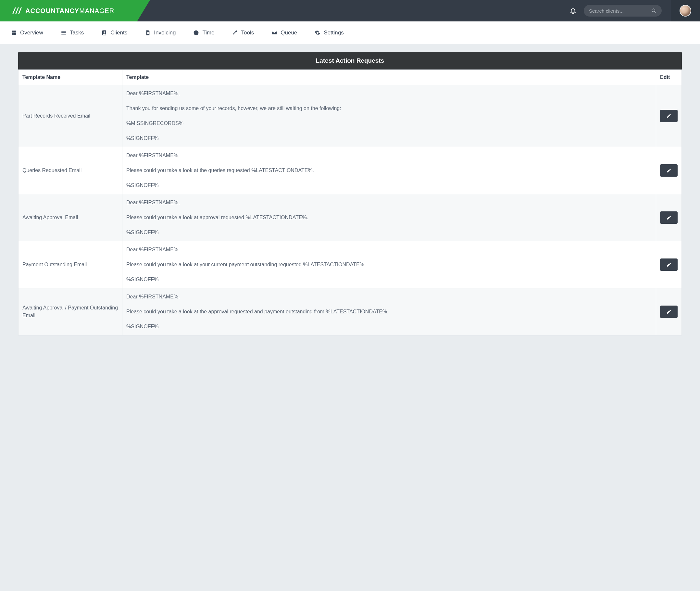 This screenshot has width=700, height=591. I want to click on template-paragraph: %MISSINGRECORDS%, so click(389, 123).